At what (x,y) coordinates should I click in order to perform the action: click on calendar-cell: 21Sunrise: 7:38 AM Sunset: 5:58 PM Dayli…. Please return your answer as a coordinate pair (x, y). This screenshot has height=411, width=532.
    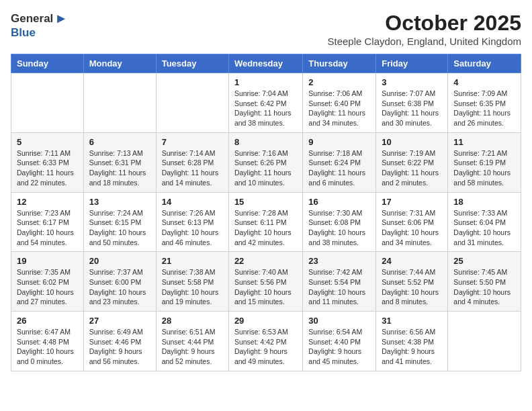
    Looking at the image, I should click on (192, 282).